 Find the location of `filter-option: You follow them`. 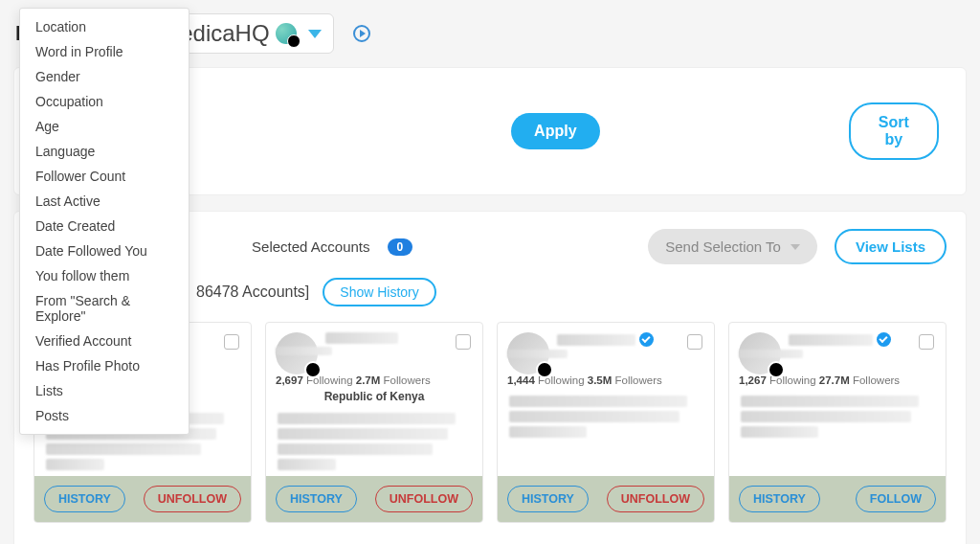

filter-option: You follow them is located at coordinates (104, 276).